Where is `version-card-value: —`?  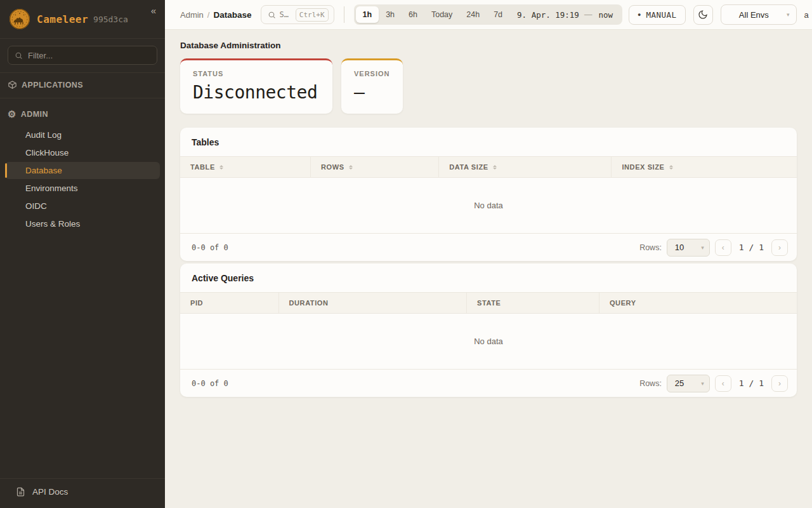 version-card-value: — is located at coordinates (372, 93).